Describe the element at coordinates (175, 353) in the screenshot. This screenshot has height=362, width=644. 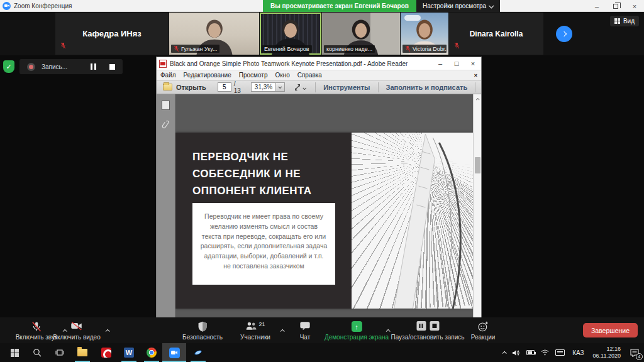
I see `zoom-icon` at that location.